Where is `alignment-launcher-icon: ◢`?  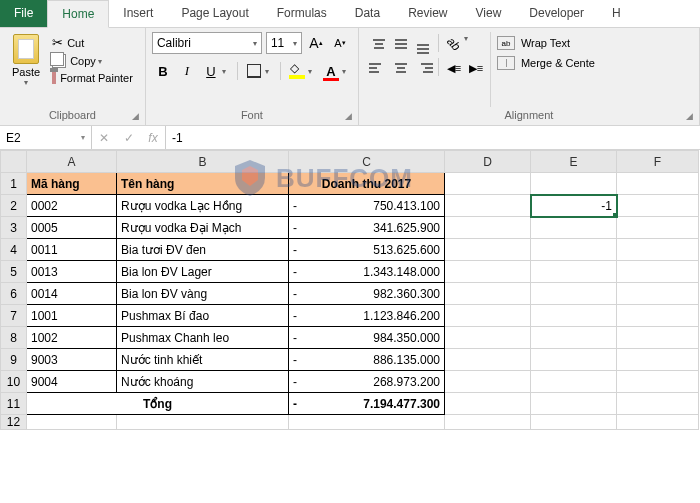
alignment-launcher-icon: ◢ is located at coordinates (690, 116).